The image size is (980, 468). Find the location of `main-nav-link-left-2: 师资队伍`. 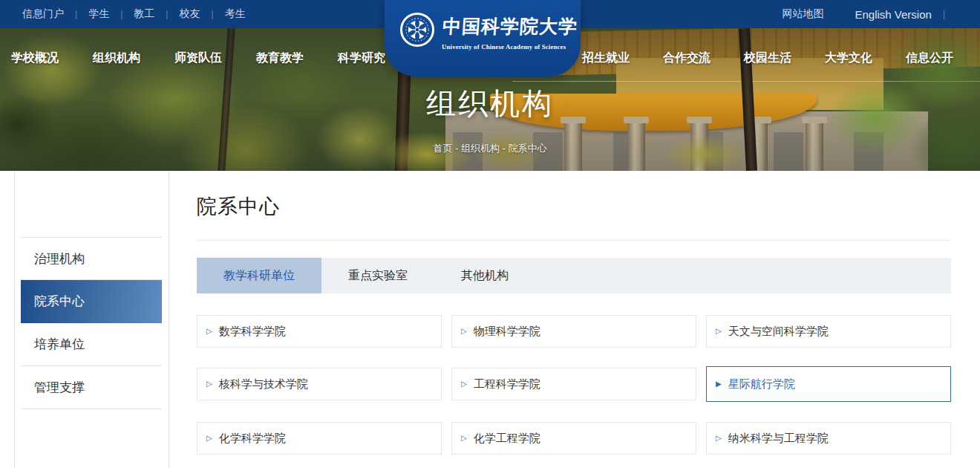

main-nav-link-left-2: 师资队伍 is located at coordinates (198, 58).